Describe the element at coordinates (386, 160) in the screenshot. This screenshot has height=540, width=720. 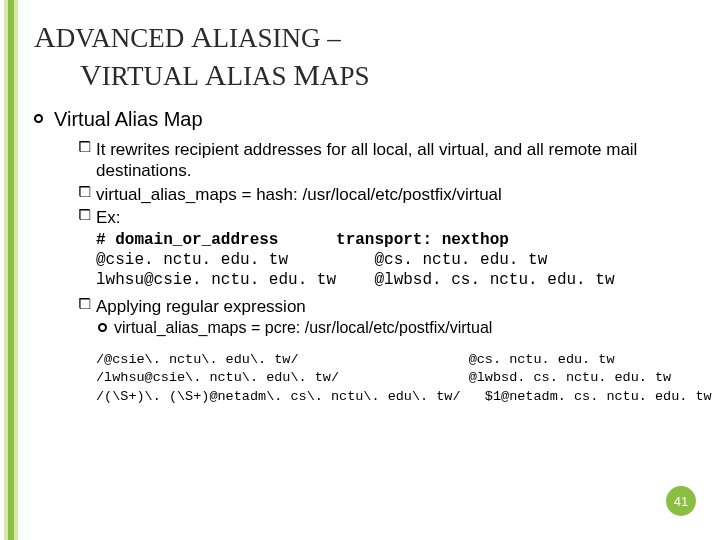
I see `bullet-rewrites: It rewrites recipient addresses for all …` at that location.